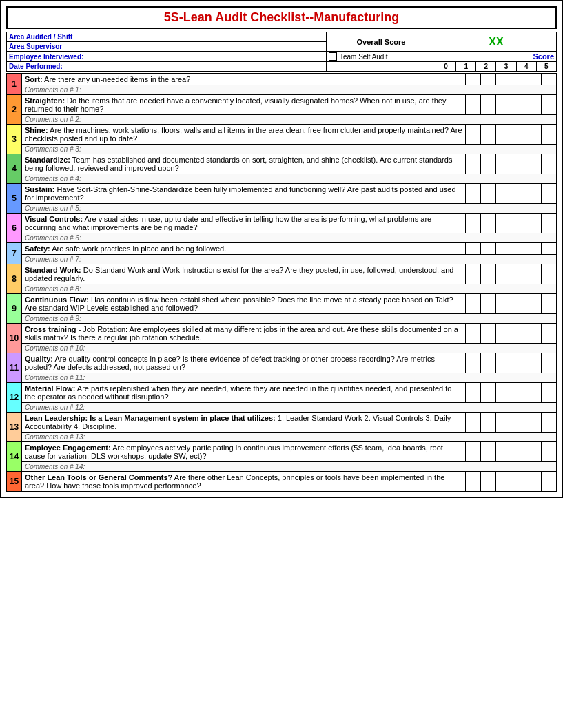  I want to click on team-self-audit-checkbox, so click(333, 56).